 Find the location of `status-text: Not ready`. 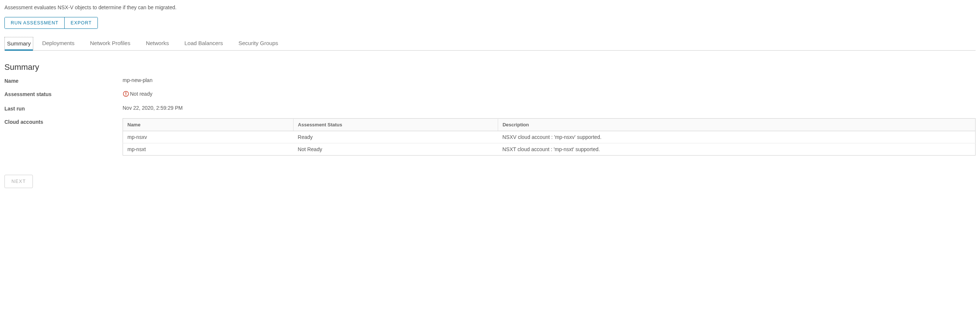

status-text: Not ready is located at coordinates (142, 94).